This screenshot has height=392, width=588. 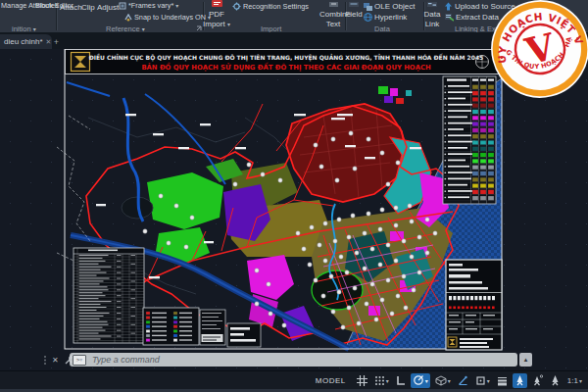 I want to click on osnap-dropdown-icon: ▾, so click(x=488, y=380).